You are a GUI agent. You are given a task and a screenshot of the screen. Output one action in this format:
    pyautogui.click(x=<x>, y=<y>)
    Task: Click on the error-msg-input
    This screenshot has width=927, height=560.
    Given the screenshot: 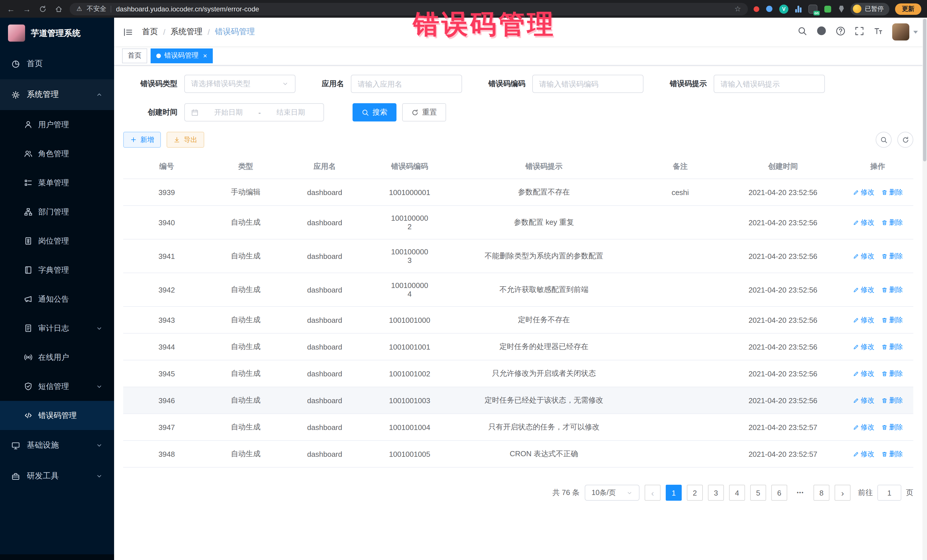 What is the action you would take?
    pyautogui.click(x=769, y=84)
    